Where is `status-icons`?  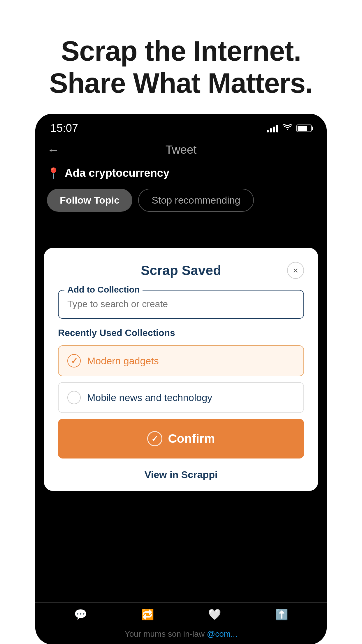
status-icons is located at coordinates (289, 128).